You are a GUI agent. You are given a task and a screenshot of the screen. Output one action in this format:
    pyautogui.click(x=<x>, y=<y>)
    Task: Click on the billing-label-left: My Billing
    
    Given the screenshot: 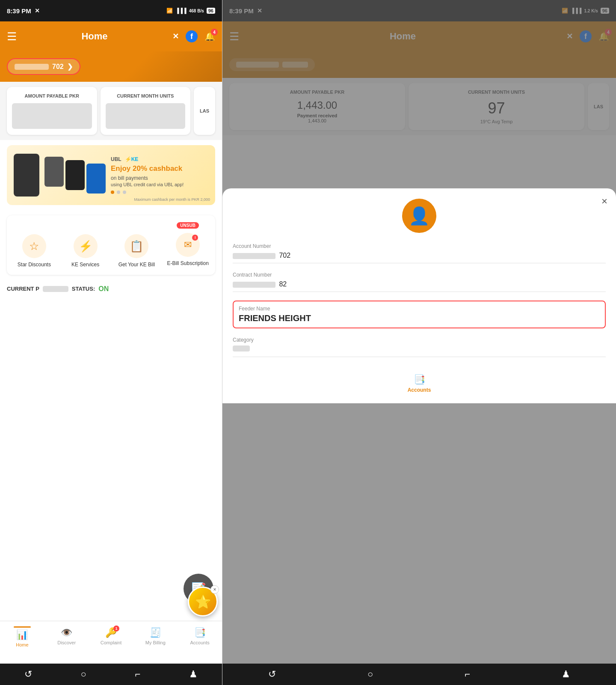 What is the action you would take?
    pyautogui.click(x=156, y=643)
    